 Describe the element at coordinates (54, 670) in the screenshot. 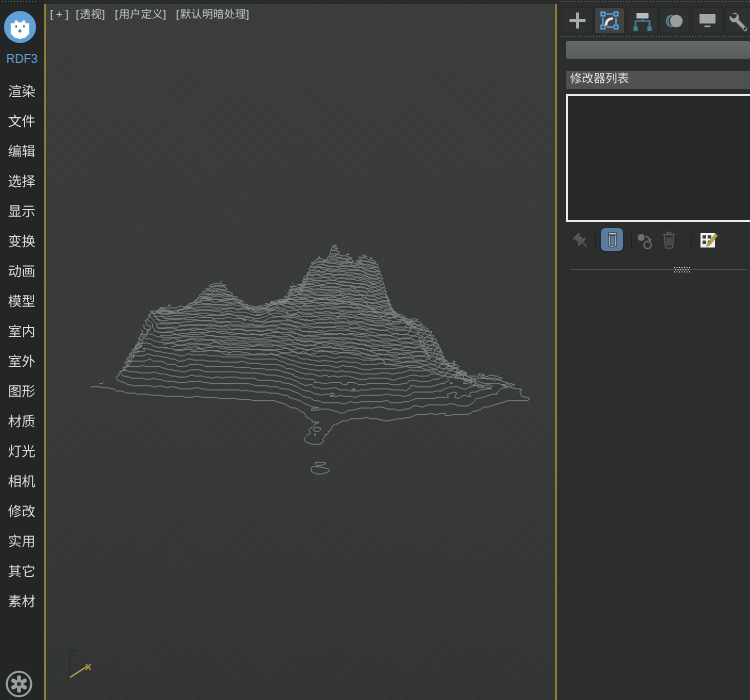

I see `svg-text: Y` at that location.